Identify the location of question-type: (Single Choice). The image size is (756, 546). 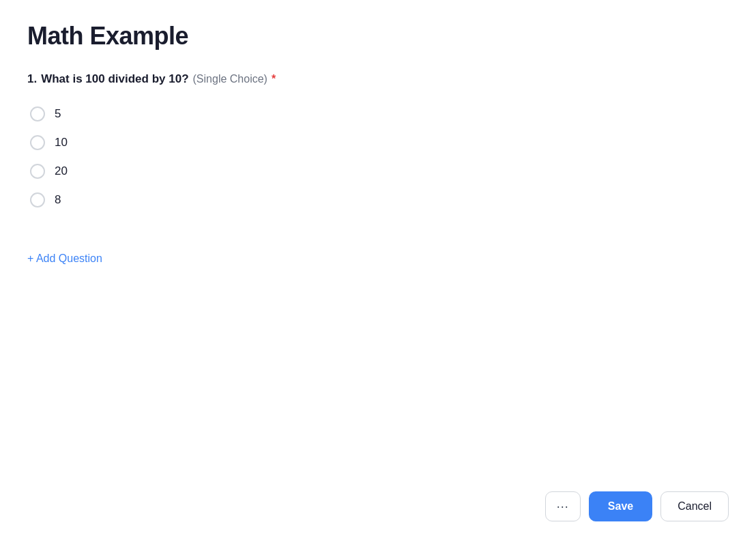
(231, 79).